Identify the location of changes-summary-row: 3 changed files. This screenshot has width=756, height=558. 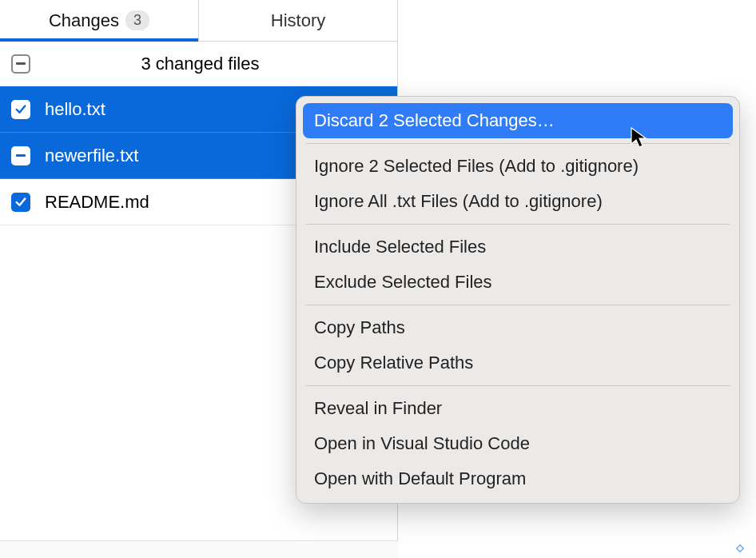
(198, 64).